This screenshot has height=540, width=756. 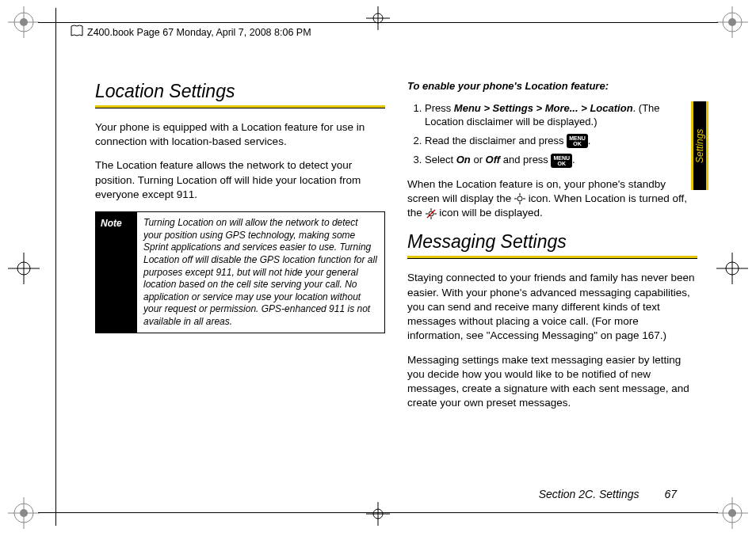 What do you see at coordinates (77, 32) in the screenshot?
I see `book-icon` at bounding box center [77, 32].